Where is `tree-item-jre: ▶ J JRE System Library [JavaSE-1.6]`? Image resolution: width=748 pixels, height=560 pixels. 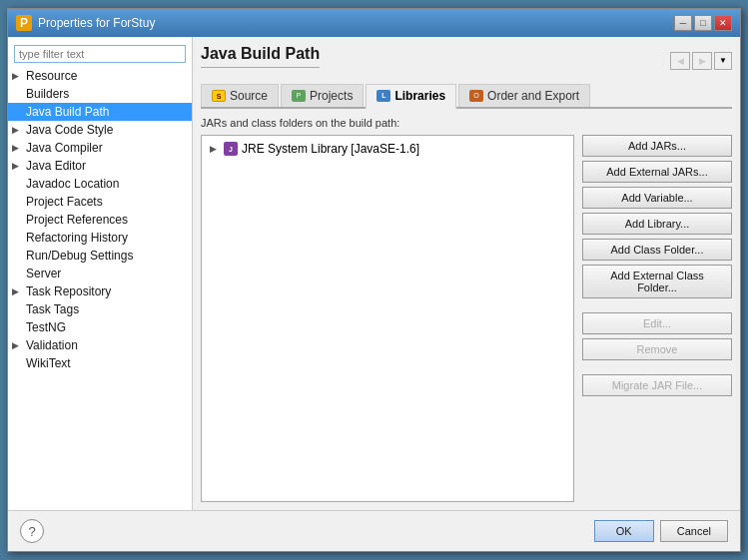
tree-item-jre: ▶ J JRE System Library [JavaSE-1.6] is located at coordinates (387, 149).